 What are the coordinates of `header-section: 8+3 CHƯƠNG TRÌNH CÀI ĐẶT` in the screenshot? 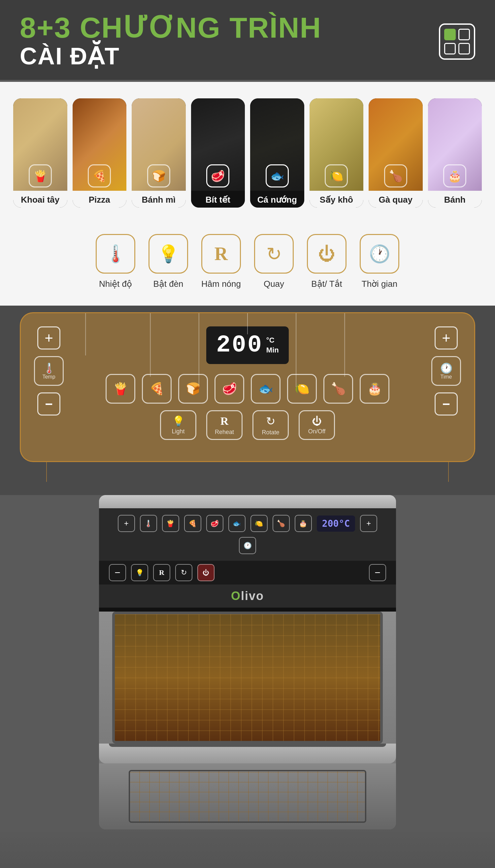 It's located at (248, 40).